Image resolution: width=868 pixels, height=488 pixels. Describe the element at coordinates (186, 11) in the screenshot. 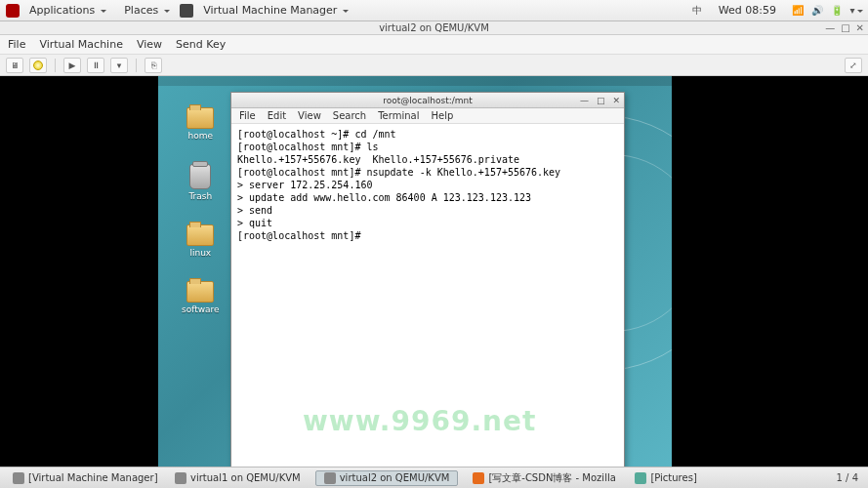

I see `vmm-app-icon` at that location.